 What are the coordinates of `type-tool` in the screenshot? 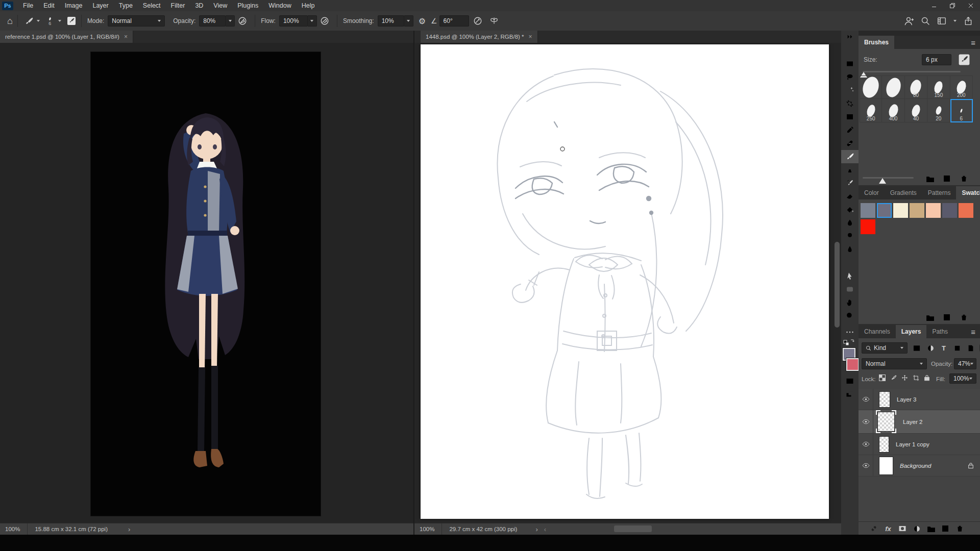 It's located at (850, 263).